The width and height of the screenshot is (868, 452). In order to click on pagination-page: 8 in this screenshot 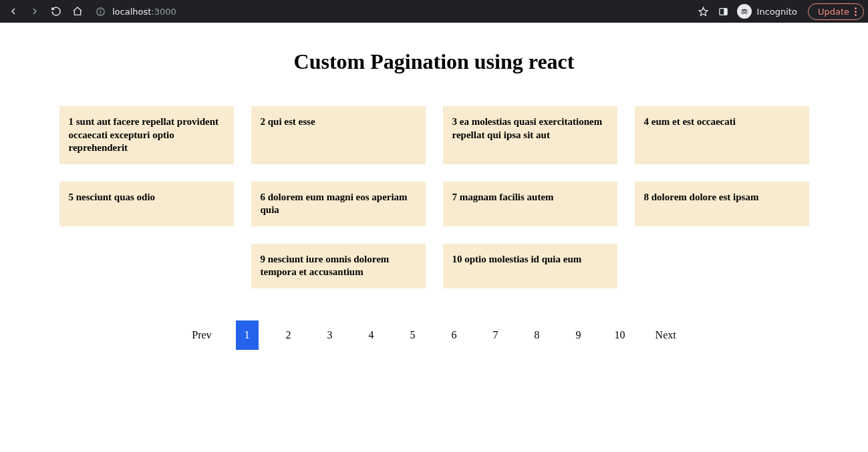, I will do `click(537, 335)`.